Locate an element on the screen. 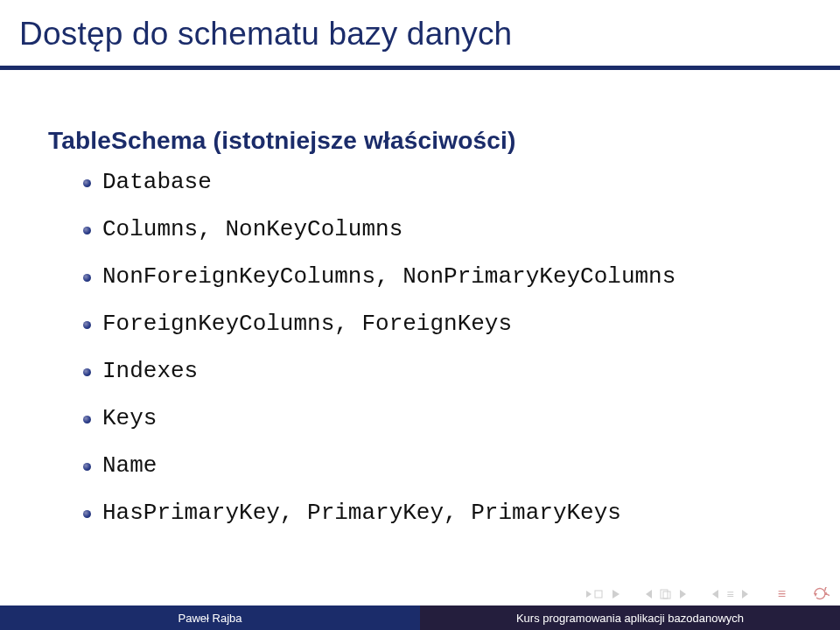 This screenshot has width=840, height=630. list-item: Indexes is located at coordinates (438, 371).